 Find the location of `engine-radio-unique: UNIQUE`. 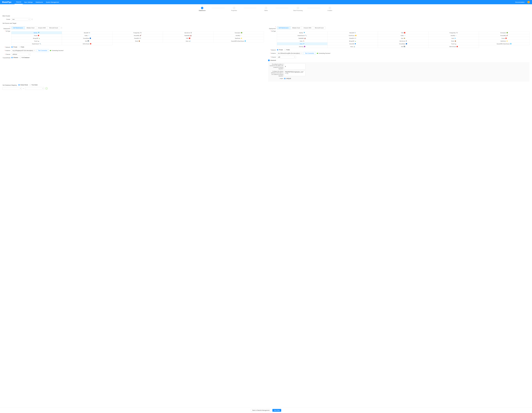

engine-radio-unique: UNIQUE is located at coordinates (287, 78).